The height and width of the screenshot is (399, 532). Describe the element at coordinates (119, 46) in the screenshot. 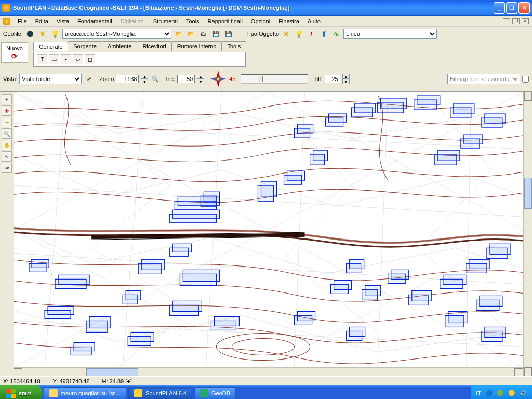

I see `tab-ambiente: Ambiente` at that location.